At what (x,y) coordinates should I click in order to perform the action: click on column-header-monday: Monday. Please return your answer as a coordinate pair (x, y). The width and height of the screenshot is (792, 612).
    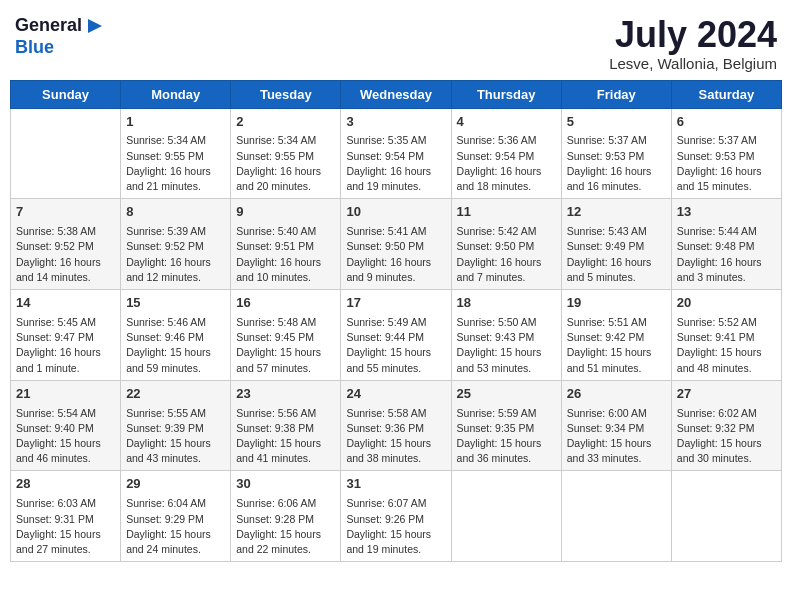
    Looking at the image, I should click on (176, 94).